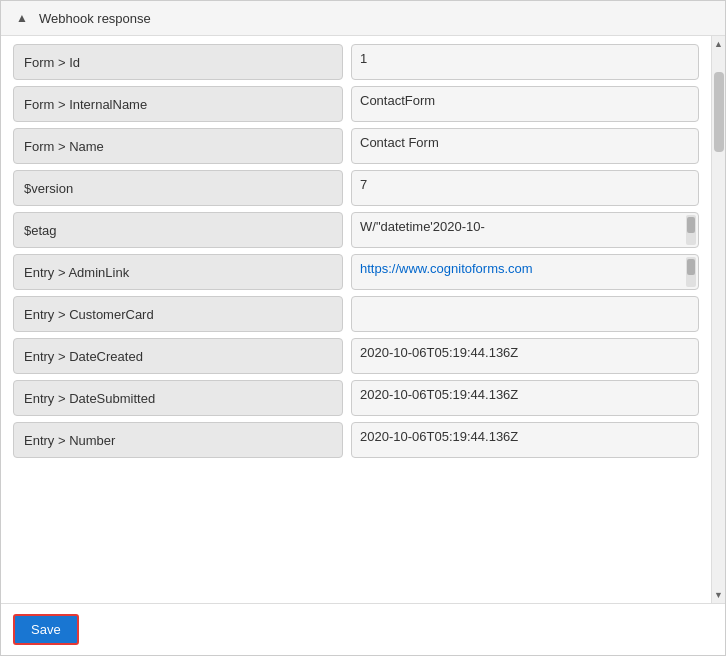 The height and width of the screenshot is (656, 726). I want to click on field-label-2: Form > Name, so click(178, 146).